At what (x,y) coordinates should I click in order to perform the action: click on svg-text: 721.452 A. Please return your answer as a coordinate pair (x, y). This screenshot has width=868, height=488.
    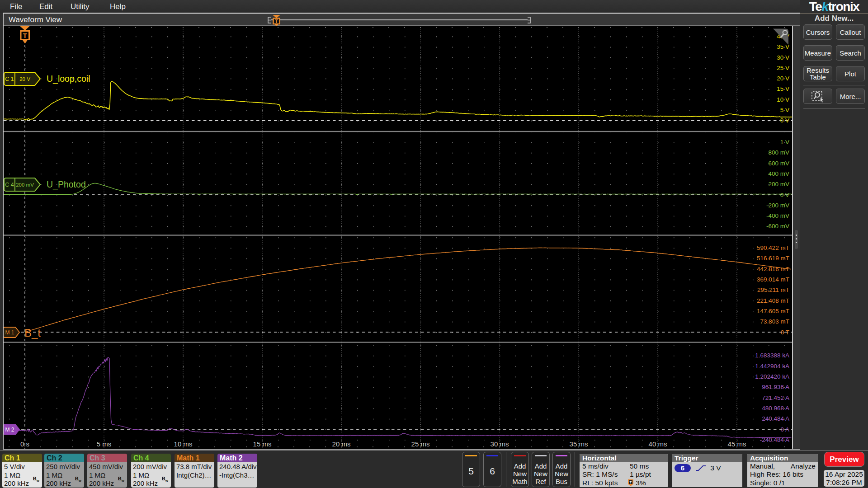
    Looking at the image, I should click on (776, 398).